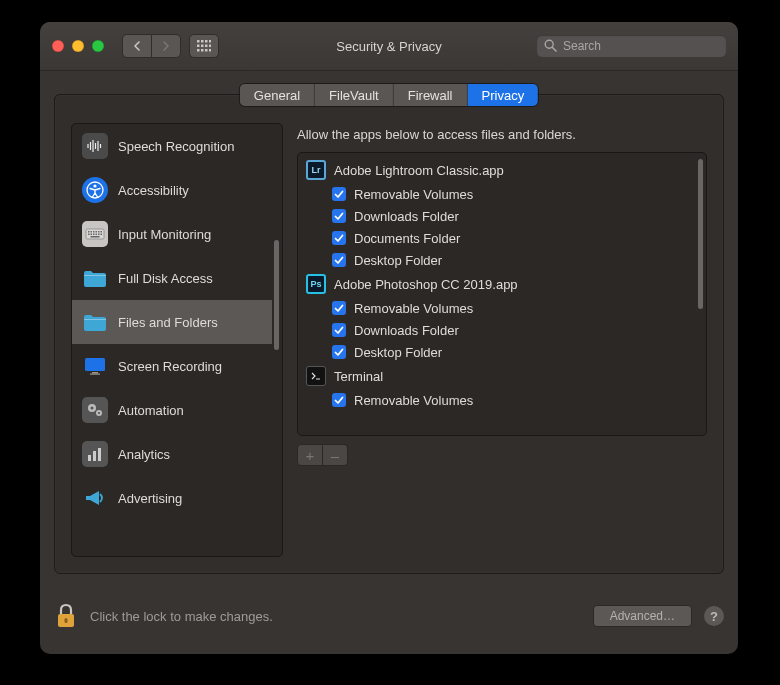 The image size is (780, 685). What do you see at coordinates (714, 616) in the screenshot?
I see `help-button: ?` at bounding box center [714, 616].